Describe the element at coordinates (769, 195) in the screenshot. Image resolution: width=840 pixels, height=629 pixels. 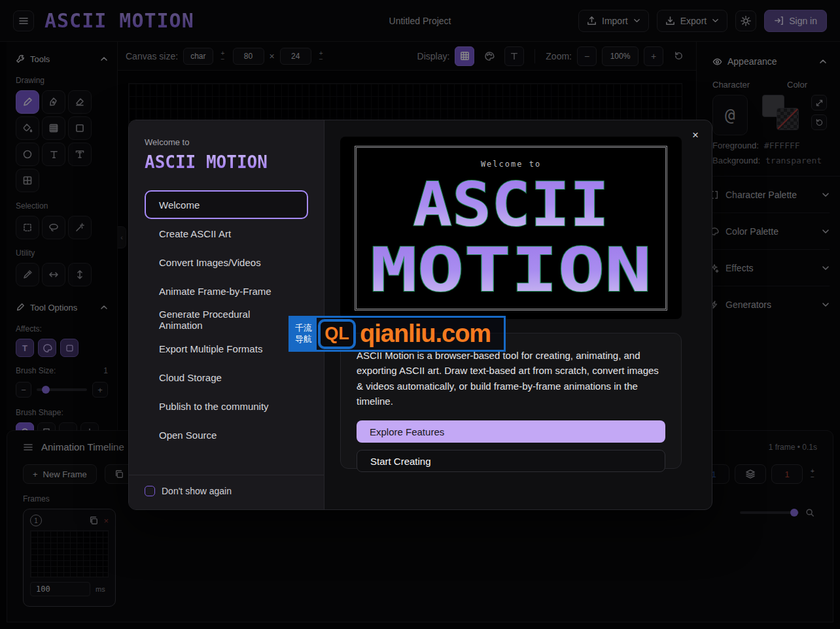
I see `character-palette-section: Character Palette` at that location.